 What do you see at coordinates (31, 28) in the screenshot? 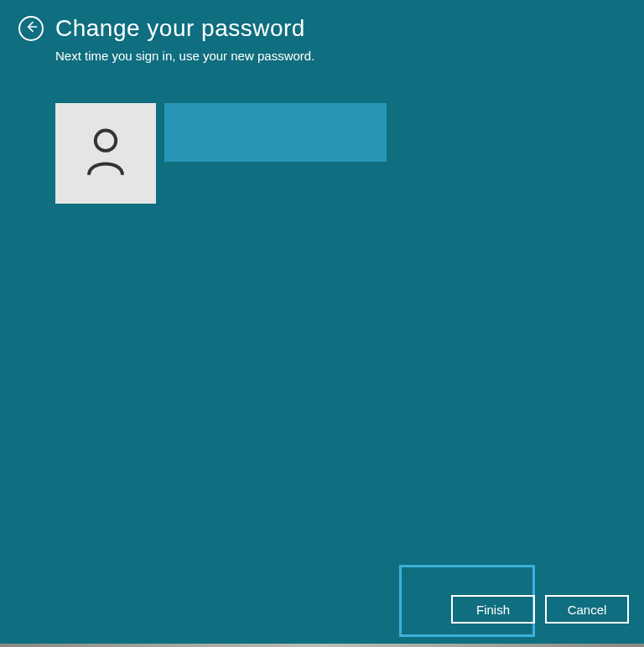
I see `back-arrow-icon` at bounding box center [31, 28].